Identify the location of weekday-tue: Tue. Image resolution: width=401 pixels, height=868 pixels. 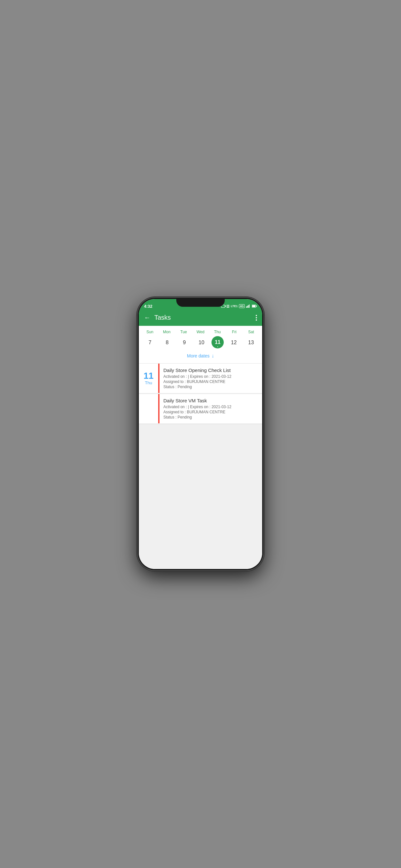
(184, 332).